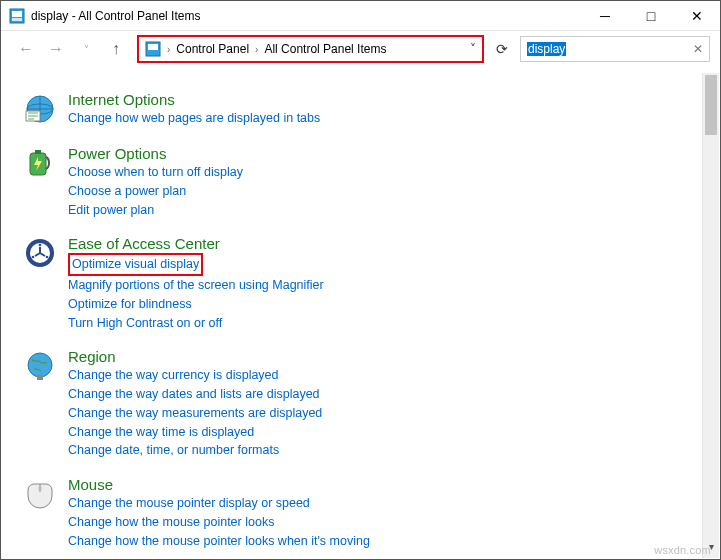 Image resolution: width=721 pixels, height=560 pixels. Describe the element at coordinates (116, 49) in the screenshot. I see `up-button: ↑` at that location.